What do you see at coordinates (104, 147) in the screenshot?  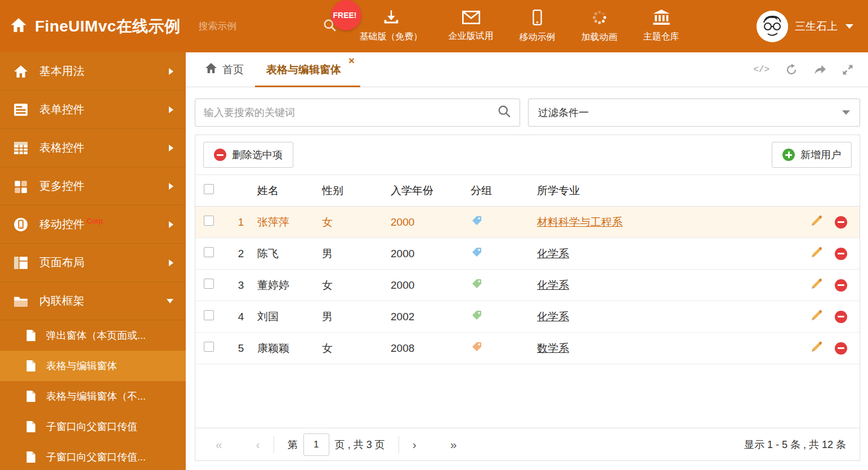 I see `sidebar-item-label: 表格控件` at bounding box center [104, 147].